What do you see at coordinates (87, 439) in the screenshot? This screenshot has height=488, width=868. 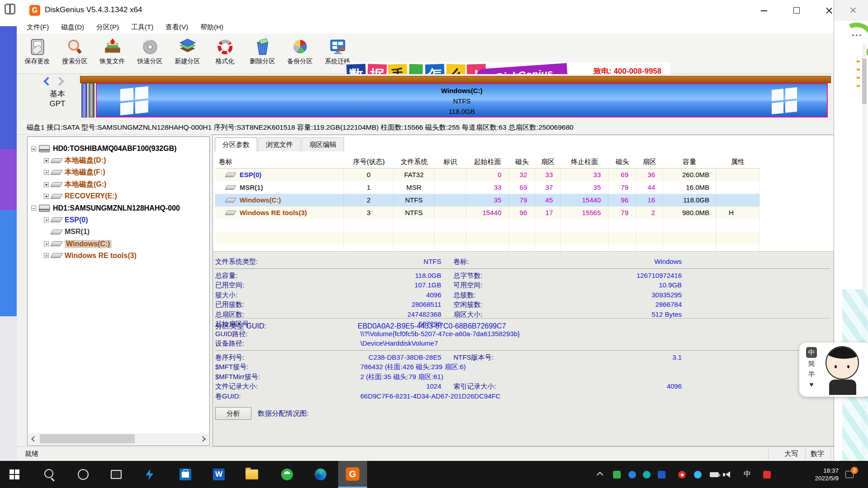 I see `scrollbar-thumb` at bounding box center [87, 439].